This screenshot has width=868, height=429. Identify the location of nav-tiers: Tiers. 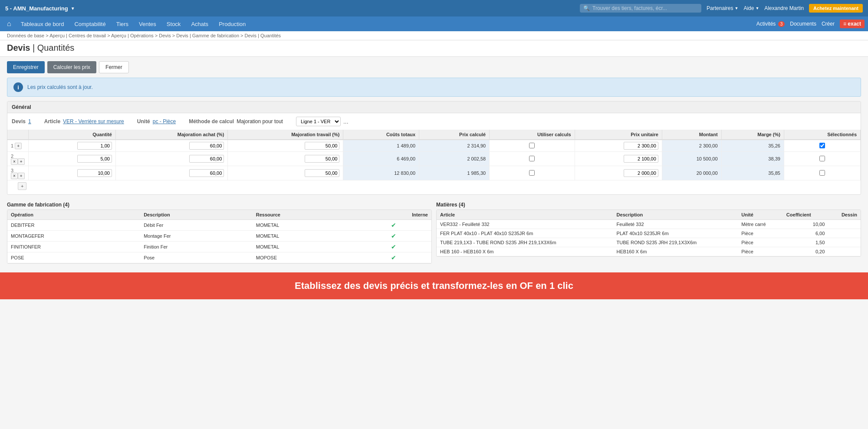
(122, 24).